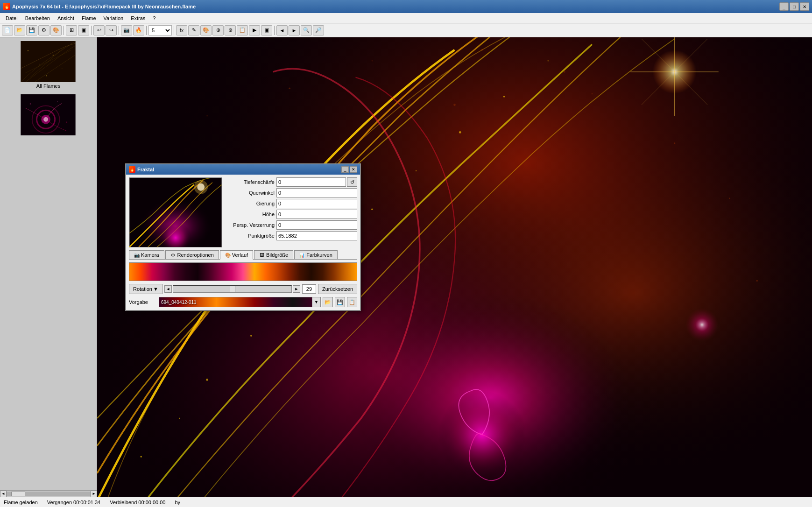  I want to click on verlauf-content: Rotation ▼ ◄ ► Zurücksetzen, so click(243, 285).